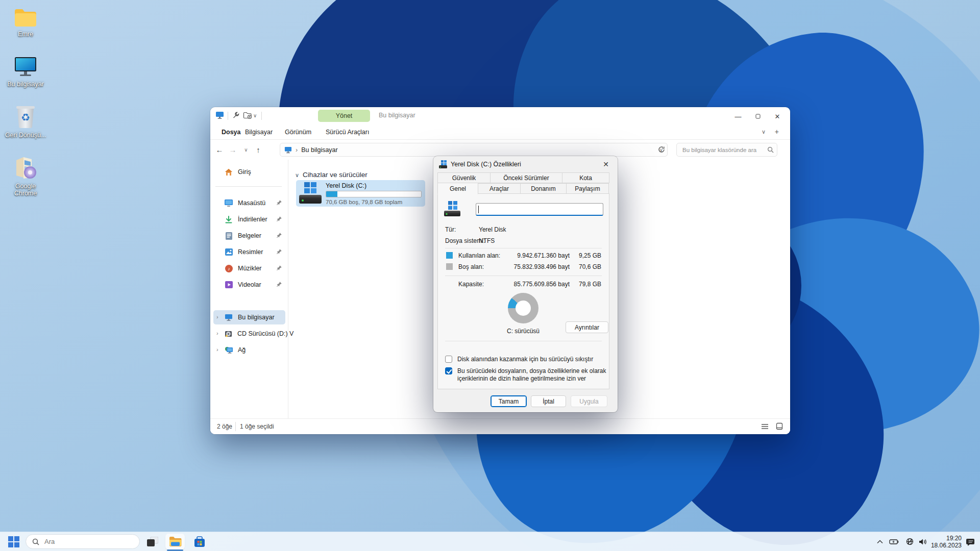  Describe the element at coordinates (219, 149) in the screenshot. I see `back-icon: ←` at that location.